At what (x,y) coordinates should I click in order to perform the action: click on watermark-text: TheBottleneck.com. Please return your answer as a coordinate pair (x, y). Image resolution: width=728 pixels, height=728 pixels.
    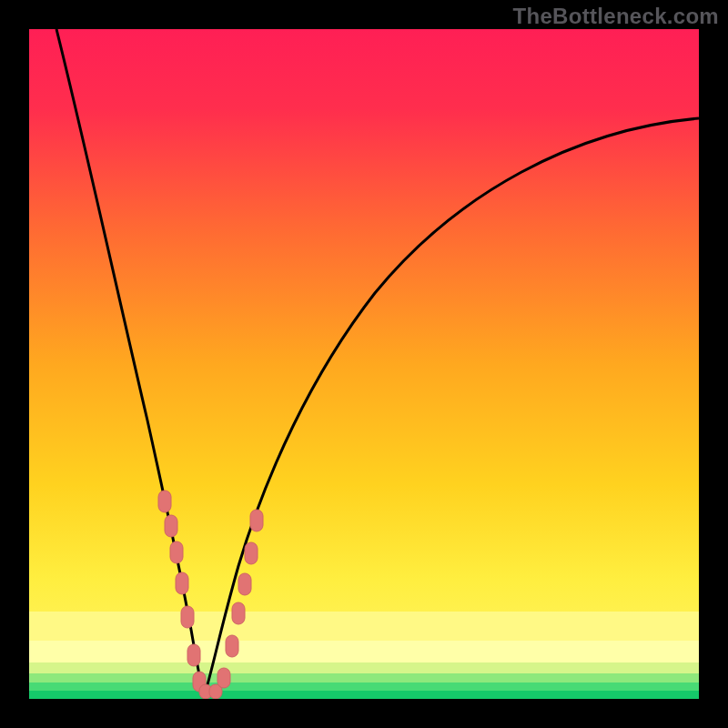
    Looking at the image, I should click on (616, 16).